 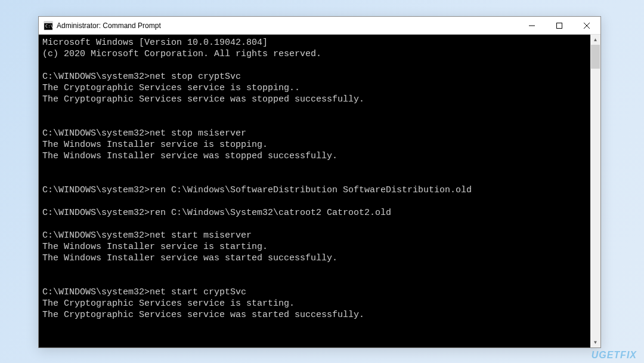 I want to click on close-button, so click(x=587, y=25).